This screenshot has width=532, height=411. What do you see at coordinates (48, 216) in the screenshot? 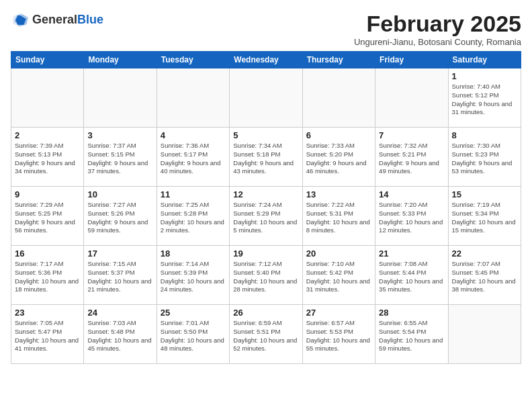
I see `calendar-day-cell: 9Sunrise: 7:29 AM Sunset: 5:25 PM Daylig…` at bounding box center [48, 216].